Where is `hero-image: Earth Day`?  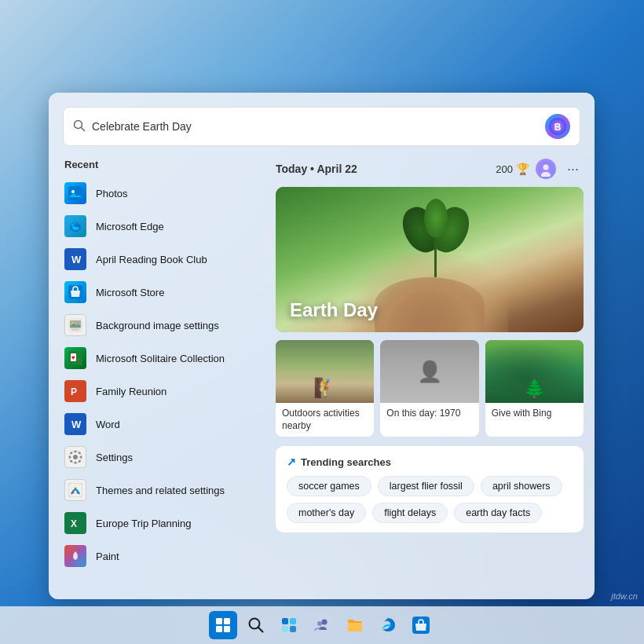 hero-image: Earth Day is located at coordinates (430, 259).